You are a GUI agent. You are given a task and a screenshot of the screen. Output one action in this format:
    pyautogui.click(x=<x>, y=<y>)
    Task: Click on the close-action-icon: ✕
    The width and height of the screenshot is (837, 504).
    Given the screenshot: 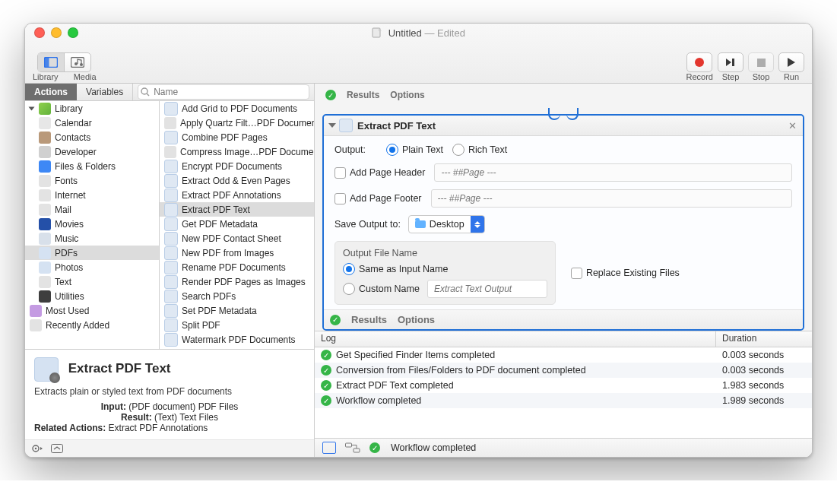 What is the action you would take?
    pyautogui.click(x=792, y=126)
    